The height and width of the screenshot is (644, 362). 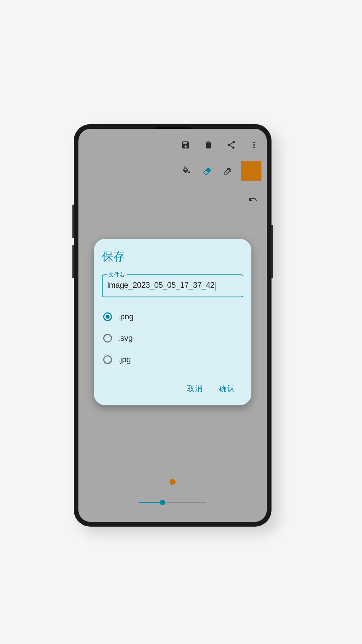 What do you see at coordinates (227, 389) in the screenshot?
I see `confirm-button: 确认` at bounding box center [227, 389].